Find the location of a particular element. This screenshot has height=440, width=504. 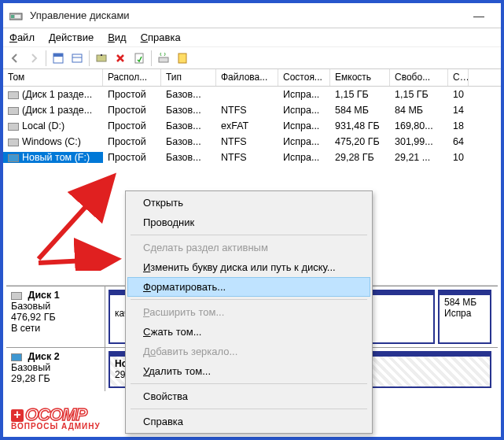

col-volume: Том is located at coordinates (53, 77).